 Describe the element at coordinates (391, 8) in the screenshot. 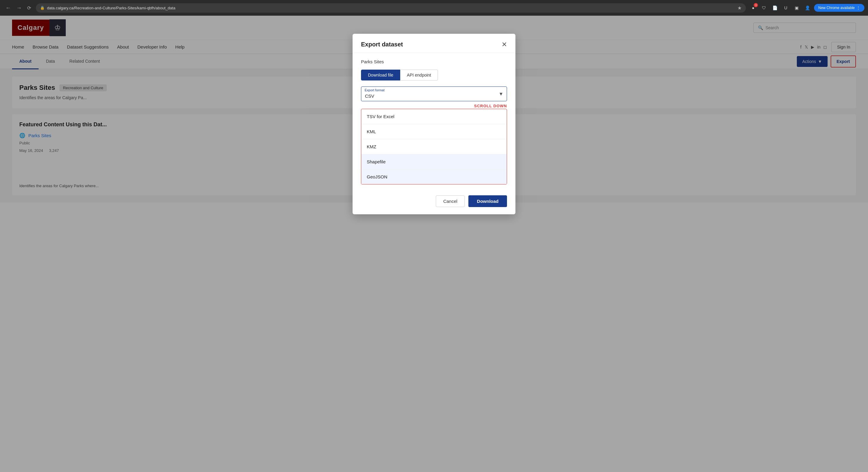

I see `address-bar: 🔒 data.calgary.ca/Recreation-and-Culture…` at that location.